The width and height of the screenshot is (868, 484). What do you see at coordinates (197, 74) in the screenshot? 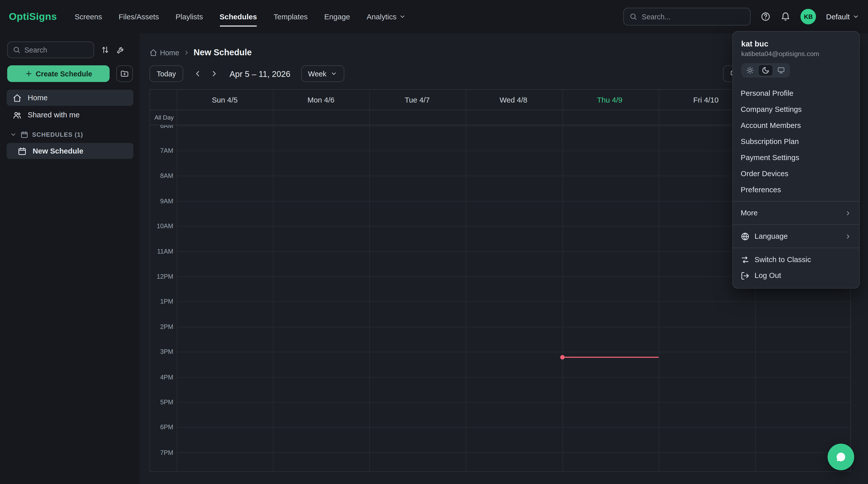
I see `chevron-left-icon` at bounding box center [197, 74].